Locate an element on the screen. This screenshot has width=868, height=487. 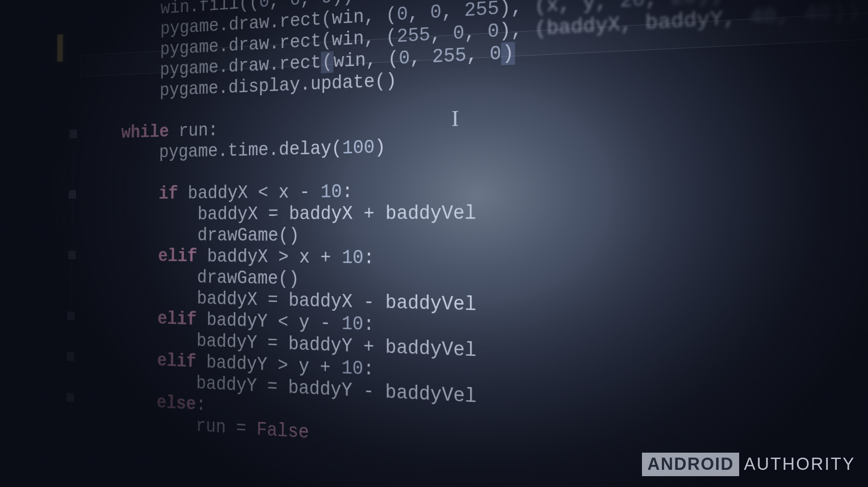
token-id: ( is located at coordinates (327, 62).